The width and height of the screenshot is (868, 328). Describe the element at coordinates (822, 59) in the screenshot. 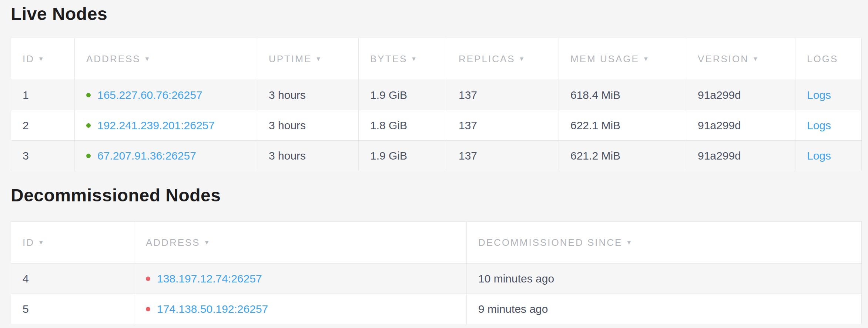

I see `column-header-label: LOGS` at that location.